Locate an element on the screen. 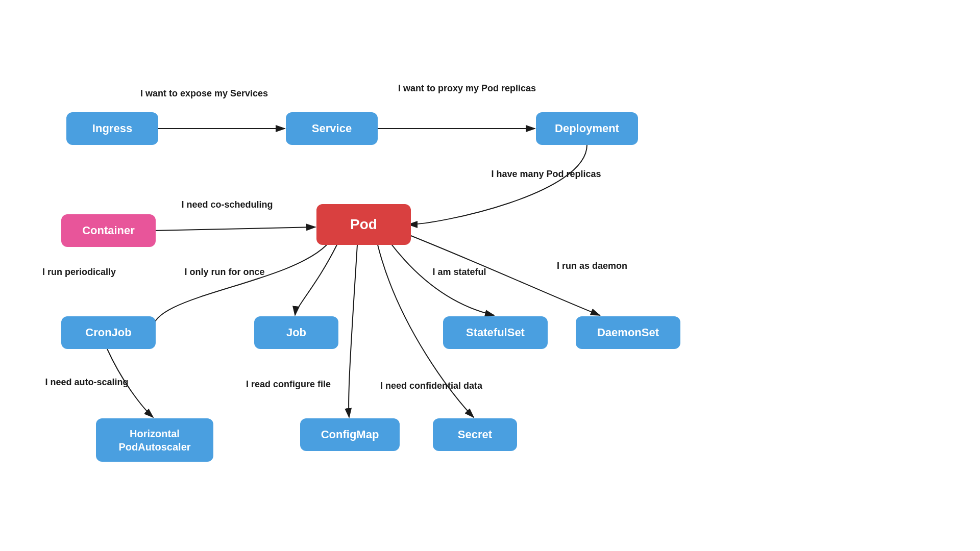  node-statefulset: StatefulSet is located at coordinates (495, 333).